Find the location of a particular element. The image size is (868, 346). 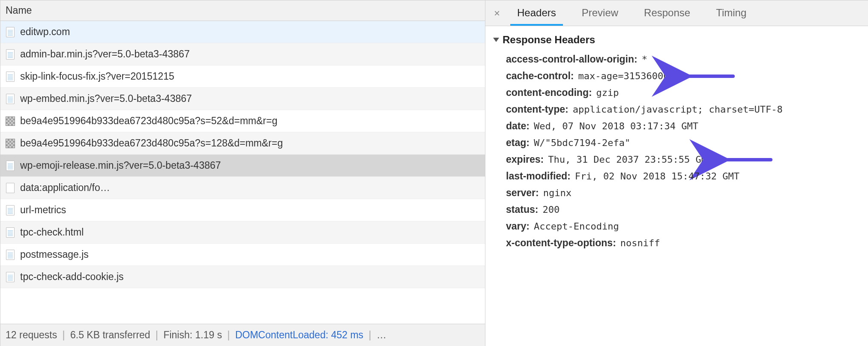

request-row: be9a4e9519964b933dea6723d480c95a?s=128&d… is located at coordinates (242, 143).